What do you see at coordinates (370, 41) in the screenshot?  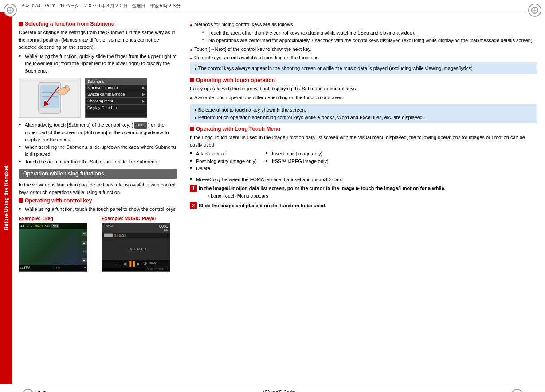 I see `methods-item-2: No operations are performed for approxim…` at bounding box center [370, 41].